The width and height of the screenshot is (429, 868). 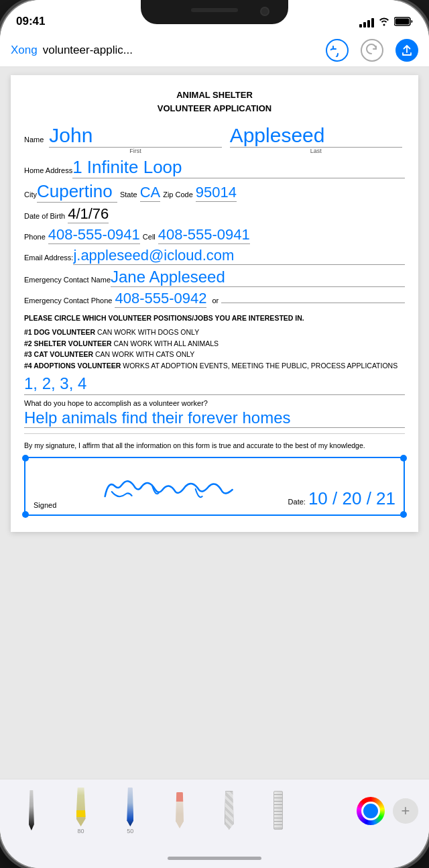 What do you see at coordinates (25, 514) in the screenshot?
I see `sig-corner-bl` at bounding box center [25, 514].